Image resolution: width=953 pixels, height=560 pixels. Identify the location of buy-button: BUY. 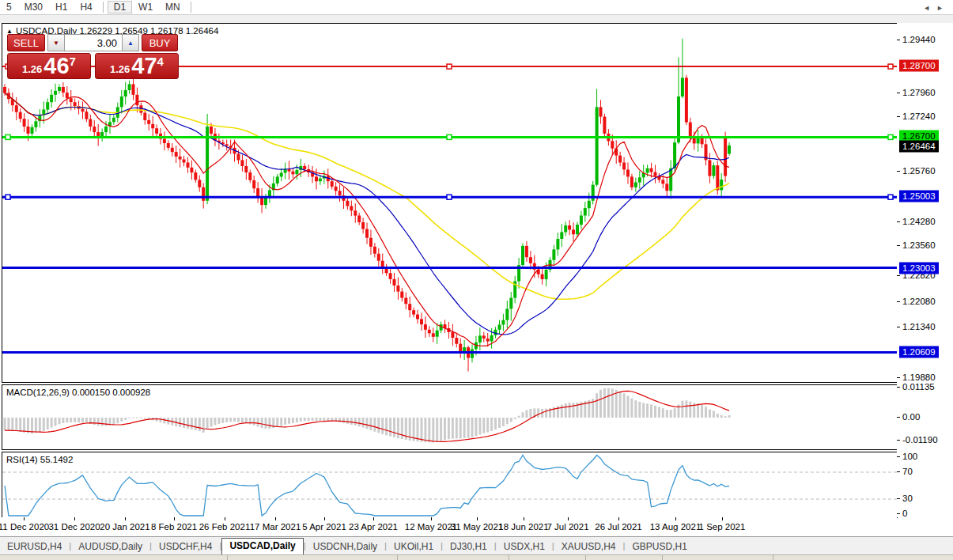
(160, 43).